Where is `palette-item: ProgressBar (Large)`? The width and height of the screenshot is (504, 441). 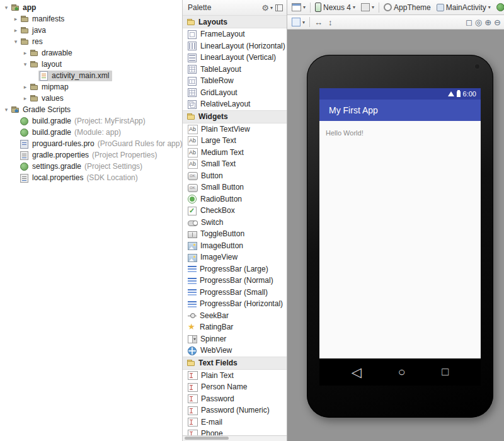 palette-item: ProgressBar (Large) is located at coordinates (234, 270).